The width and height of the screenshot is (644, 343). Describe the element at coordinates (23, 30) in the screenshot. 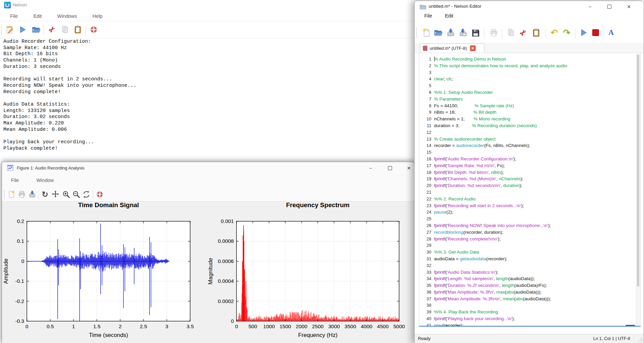

I see `run-button` at that location.